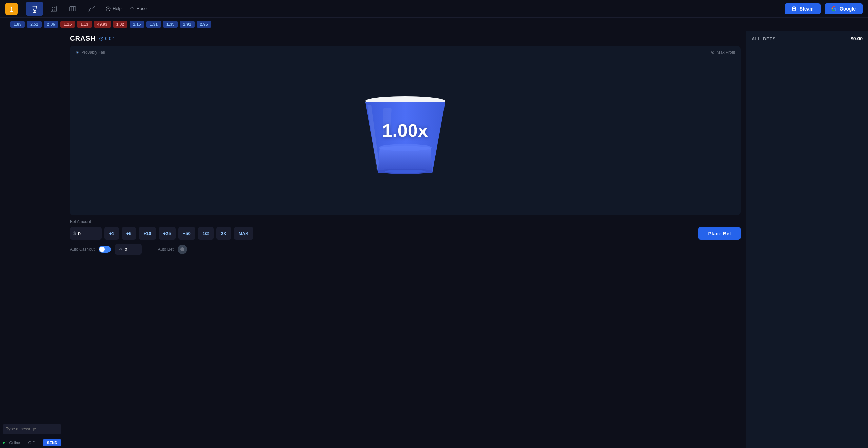 Image resolution: width=868 pixels, height=448 pixels. I want to click on auto-cashout-label: Auto Cashout, so click(82, 249).